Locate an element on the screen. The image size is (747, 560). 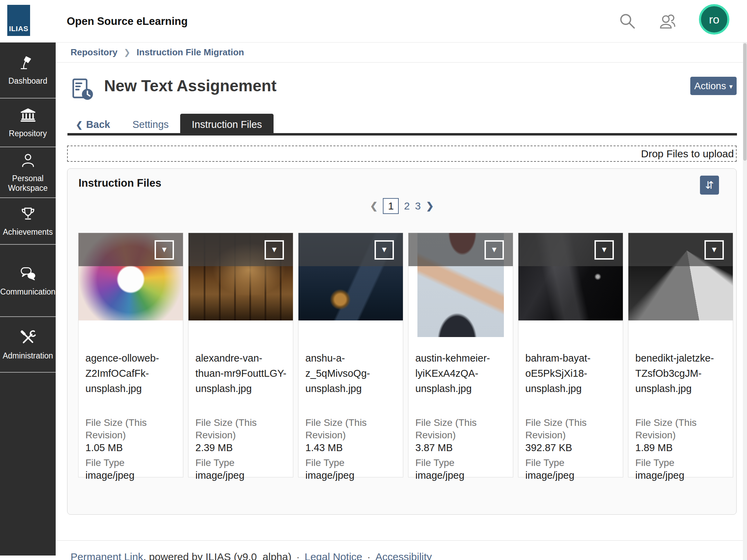
chevron-left-icon: ❮ is located at coordinates (79, 125).